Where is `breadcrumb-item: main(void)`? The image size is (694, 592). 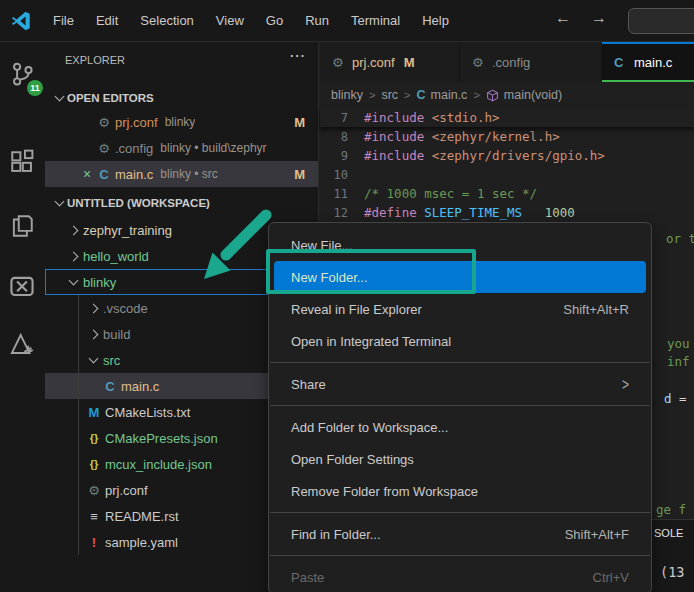 breadcrumb-item: main(void) is located at coordinates (533, 95).